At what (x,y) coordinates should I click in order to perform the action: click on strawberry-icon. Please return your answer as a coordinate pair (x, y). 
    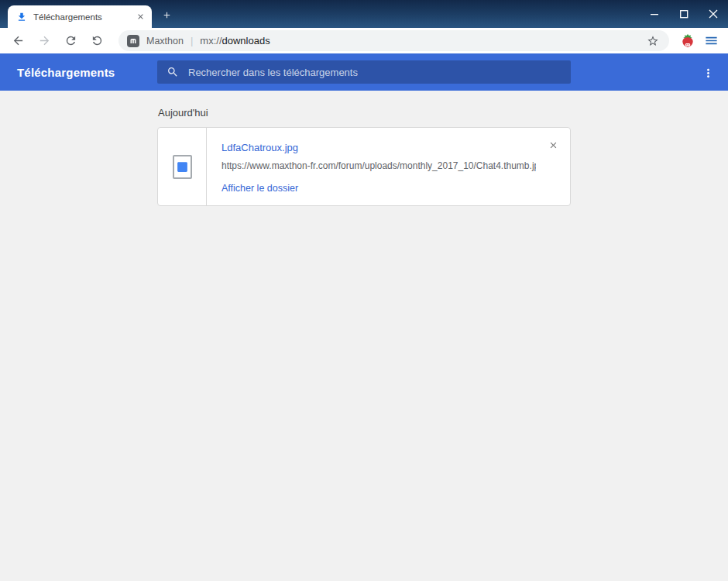
    Looking at the image, I should click on (688, 40).